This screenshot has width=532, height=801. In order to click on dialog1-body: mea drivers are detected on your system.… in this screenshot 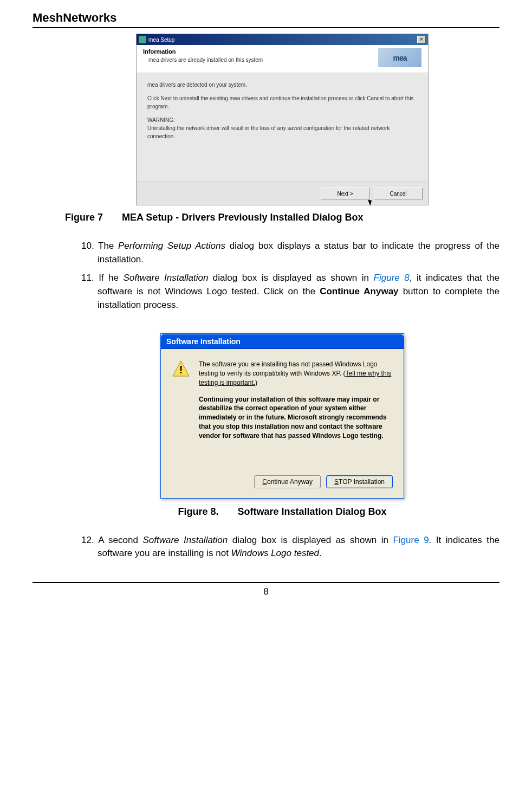, I will do `click(282, 127)`.